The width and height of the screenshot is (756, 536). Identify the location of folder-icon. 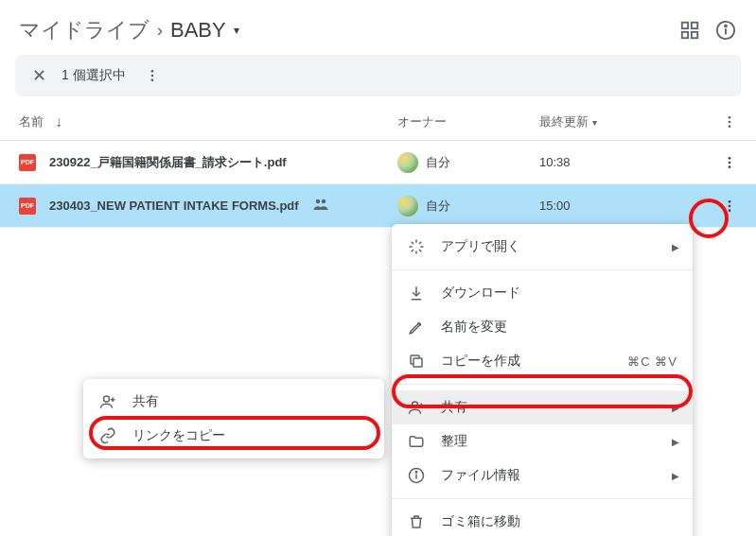
(416, 441).